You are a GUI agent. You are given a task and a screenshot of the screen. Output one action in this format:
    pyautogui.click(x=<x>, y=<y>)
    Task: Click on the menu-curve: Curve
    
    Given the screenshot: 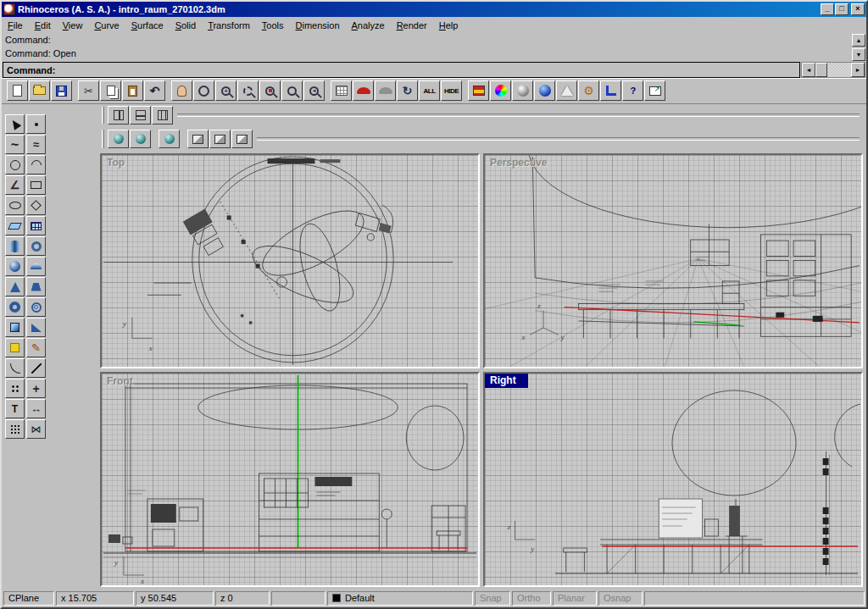 What is the action you would take?
    pyautogui.click(x=107, y=25)
    